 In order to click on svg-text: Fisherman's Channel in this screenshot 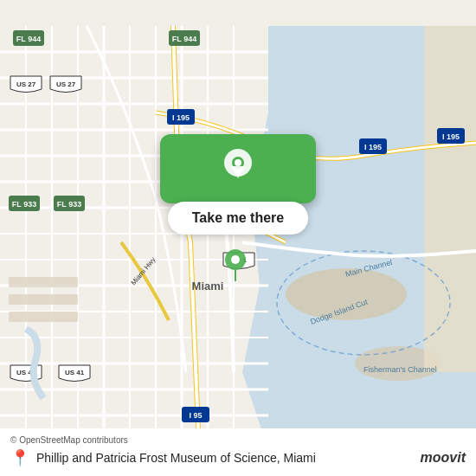, I will do `click(400, 370)`.